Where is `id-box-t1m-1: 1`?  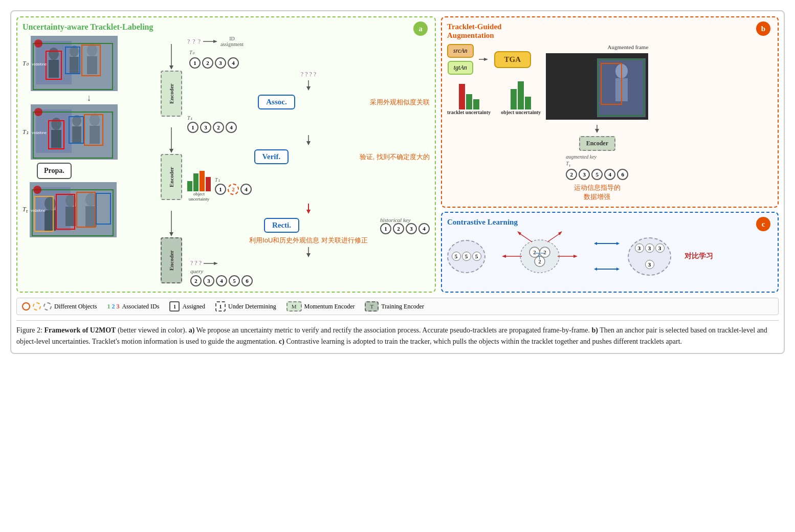
id-box-t1m-1: 1 is located at coordinates (220, 189).